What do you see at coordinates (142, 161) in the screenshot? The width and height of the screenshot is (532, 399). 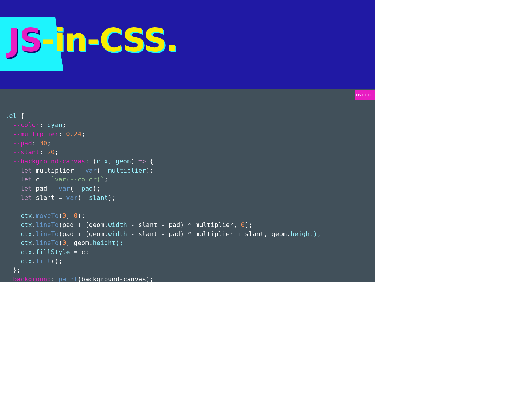 I see `code-token: =>` at bounding box center [142, 161].